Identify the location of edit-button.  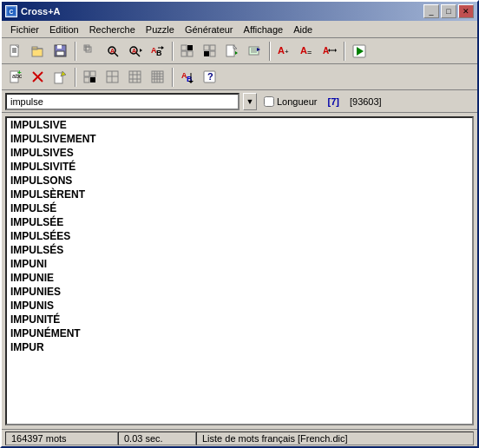
(61, 77).